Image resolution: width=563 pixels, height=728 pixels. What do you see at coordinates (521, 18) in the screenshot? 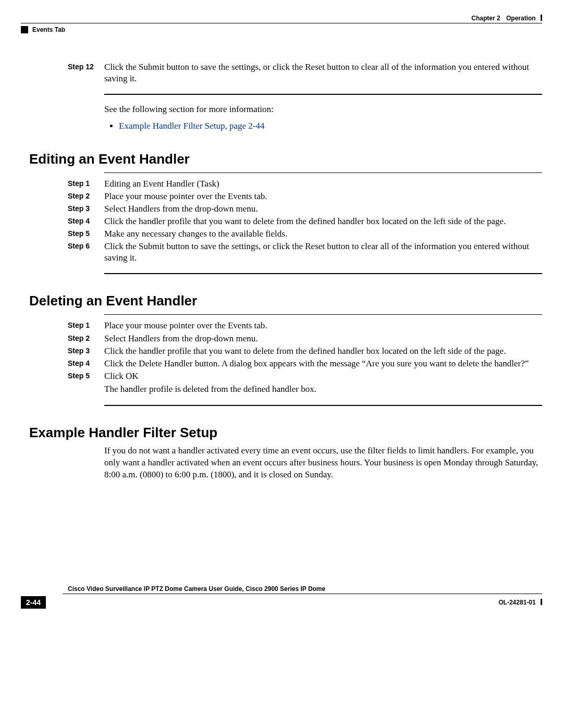
I see `chapter-title: Operation` at bounding box center [521, 18].